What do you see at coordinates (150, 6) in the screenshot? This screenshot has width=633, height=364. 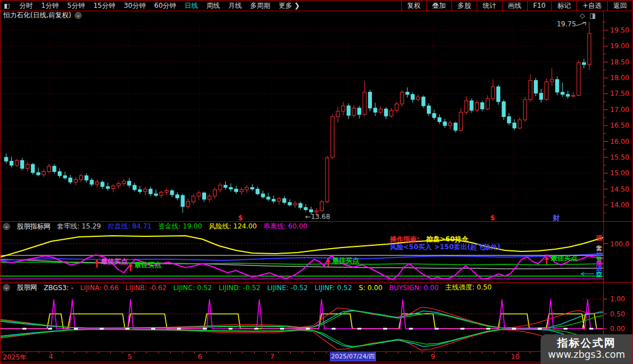 I see `period-tabs: ◧ 分时1分钟5分钟15分钟30分钟60分钟日线周线月线多周期更多 ❯` at bounding box center [150, 6].